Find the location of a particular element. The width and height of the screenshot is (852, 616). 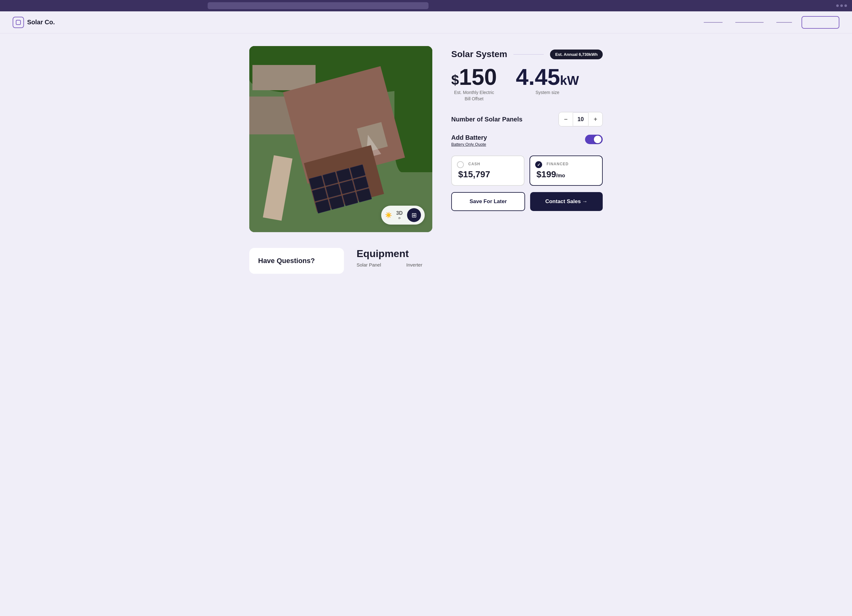

equipment-title: Equipment is located at coordinates (479, 254).